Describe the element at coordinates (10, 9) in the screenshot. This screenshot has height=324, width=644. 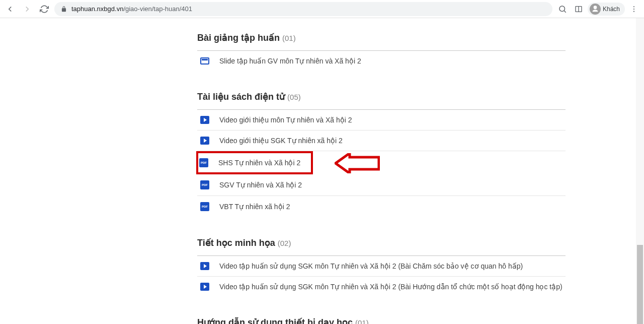
I see `back-button` at that location.